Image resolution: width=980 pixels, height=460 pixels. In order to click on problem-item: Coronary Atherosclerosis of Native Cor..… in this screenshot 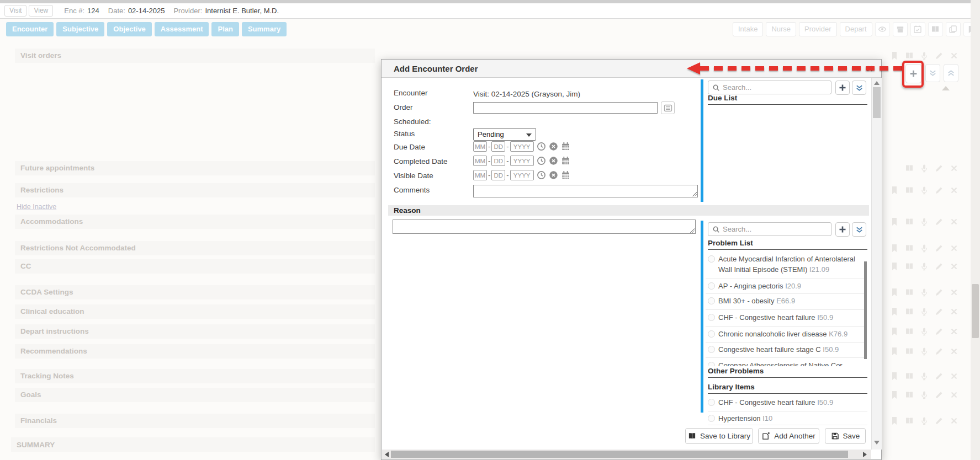, I will do `click(786, 363)`.